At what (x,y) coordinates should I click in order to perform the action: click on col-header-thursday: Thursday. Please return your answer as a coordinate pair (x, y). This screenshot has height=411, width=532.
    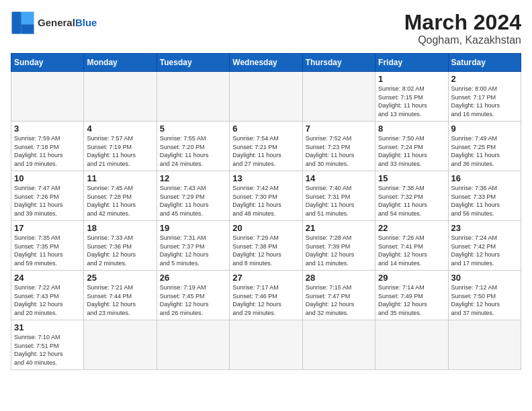
    Looking at the image, I should click on (339, 63).